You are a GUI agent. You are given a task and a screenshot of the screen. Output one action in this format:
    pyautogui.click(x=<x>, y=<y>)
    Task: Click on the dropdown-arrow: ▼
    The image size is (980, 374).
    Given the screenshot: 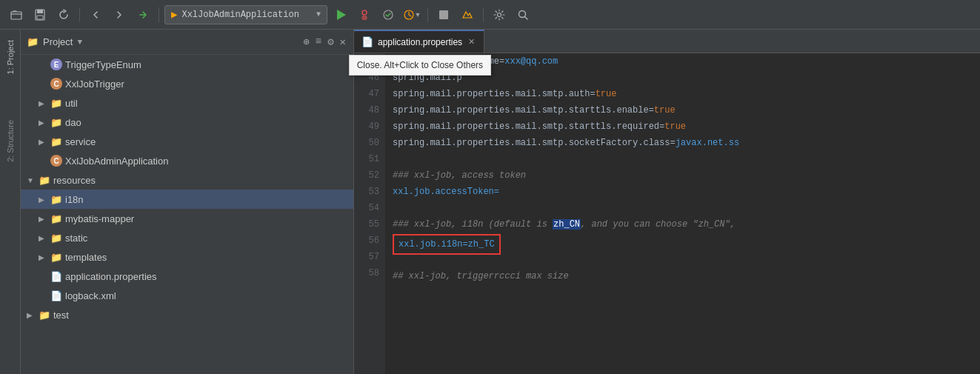 What is the action you would take?
    pyautogui.click(x=80, y=42)
    